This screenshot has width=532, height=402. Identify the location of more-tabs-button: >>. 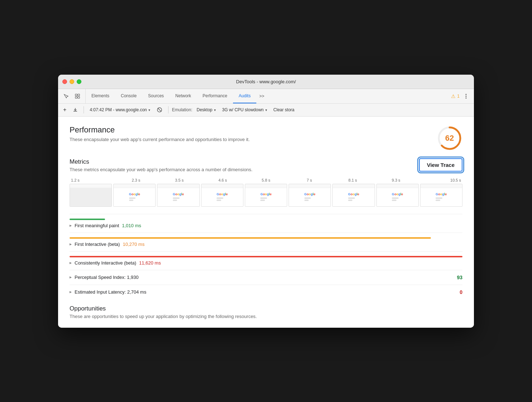
(262, 96).